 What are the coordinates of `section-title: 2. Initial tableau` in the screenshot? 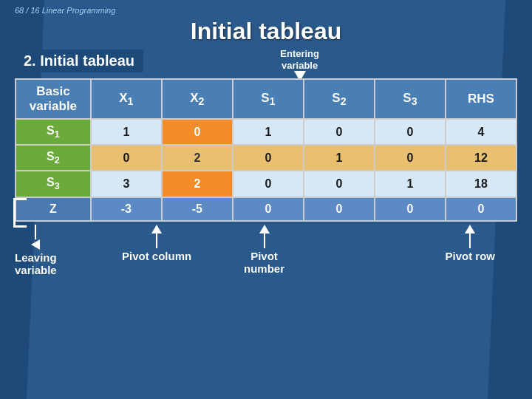 It's located at (79, 61).